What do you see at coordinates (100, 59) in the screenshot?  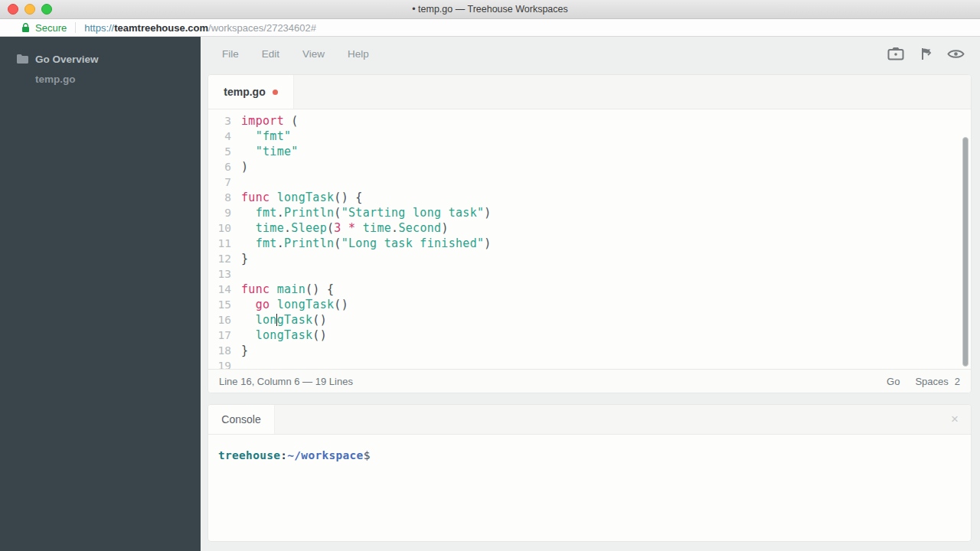 I see `sidebar-item-go-overview: Go Overview` at bounding box center [100, 59].